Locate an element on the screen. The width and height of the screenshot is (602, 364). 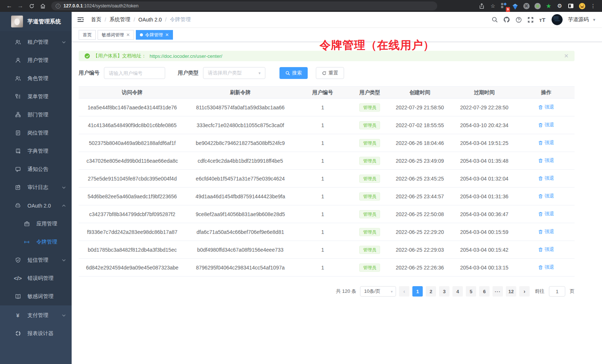
user-avatar is located at coordinates (557, 20).